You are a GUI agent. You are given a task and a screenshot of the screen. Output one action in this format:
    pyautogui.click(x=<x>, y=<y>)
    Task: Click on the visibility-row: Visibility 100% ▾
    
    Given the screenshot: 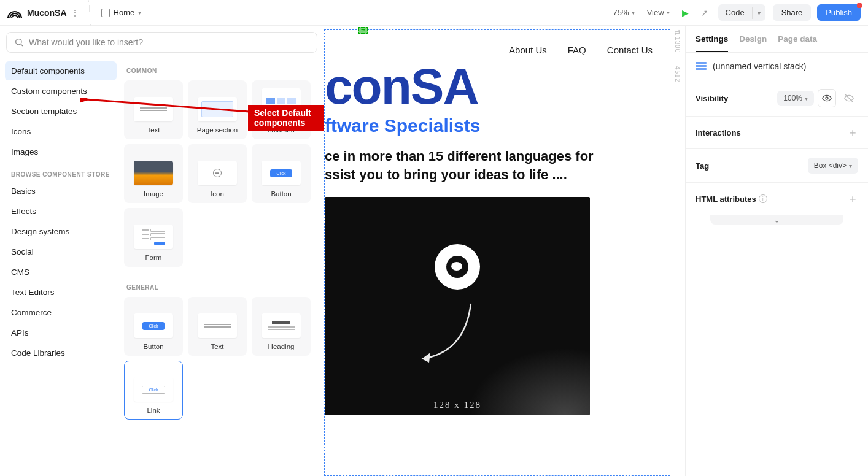 What is the action you would take?
    pyautogui.click(x=777, y=98)
    